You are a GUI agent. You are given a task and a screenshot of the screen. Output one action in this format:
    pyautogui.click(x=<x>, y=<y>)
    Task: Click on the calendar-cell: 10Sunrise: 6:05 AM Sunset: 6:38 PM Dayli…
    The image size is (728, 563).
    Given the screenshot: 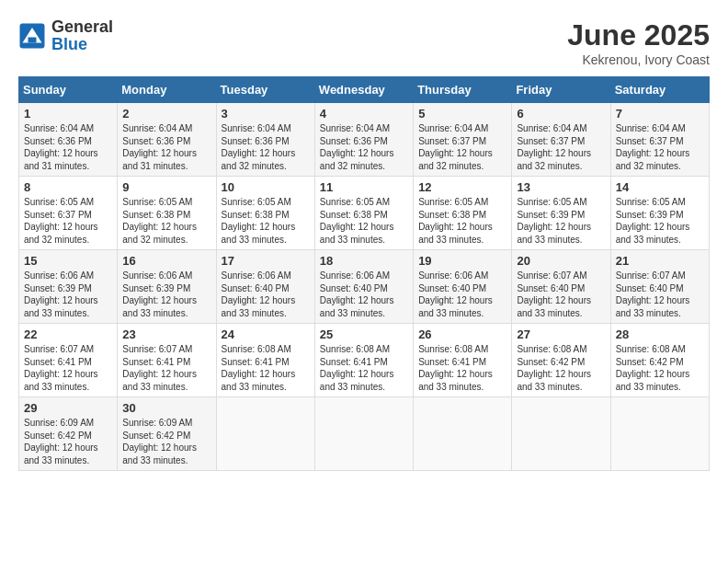 What is the action you would take?
    pyautogui.click(x=265, y=213)
    